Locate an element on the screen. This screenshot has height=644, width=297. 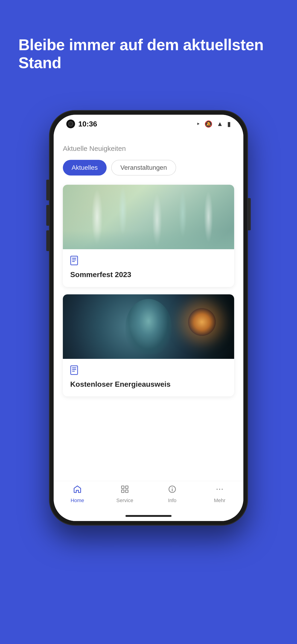
card-title-energieausweis: Kostenloser Energieausweis is located at coordinates (148, 384).